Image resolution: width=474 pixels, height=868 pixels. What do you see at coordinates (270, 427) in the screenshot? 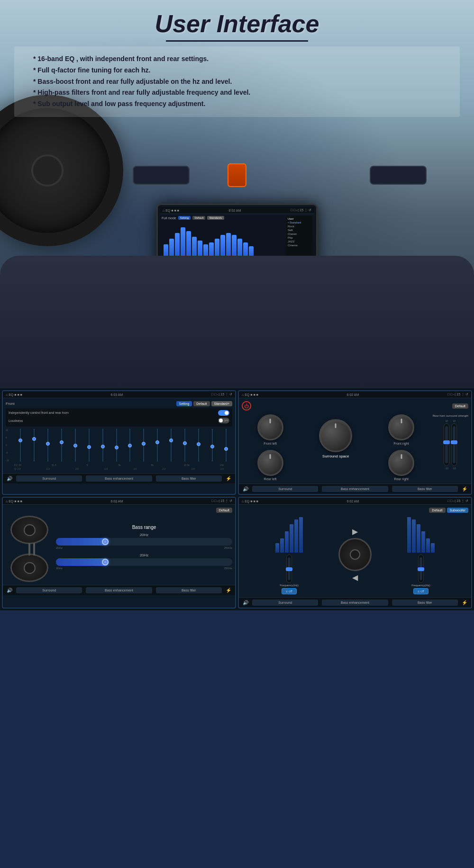
I see `front-left-knob` at bounding box center [270, 427].